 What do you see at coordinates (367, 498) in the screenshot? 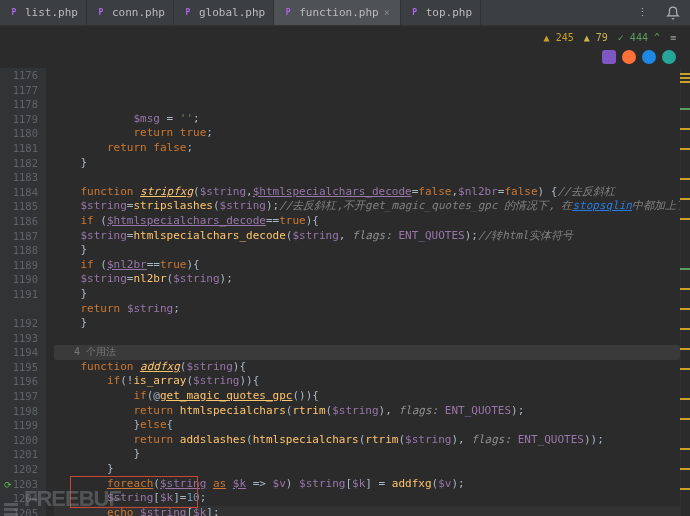
I see `code-line: $string[$k]=10;` at bounding box center [367, 498].